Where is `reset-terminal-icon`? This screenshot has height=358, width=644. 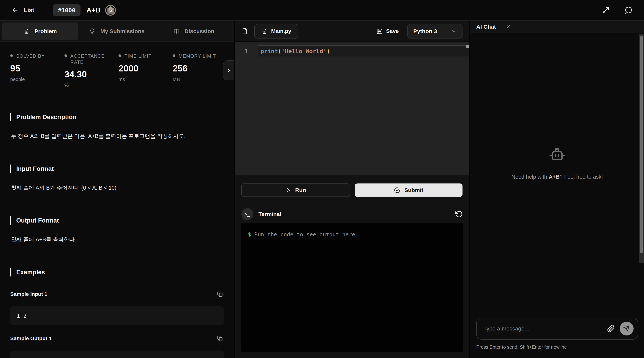 reset-terminal-icon is located at coordinates (459, 214).